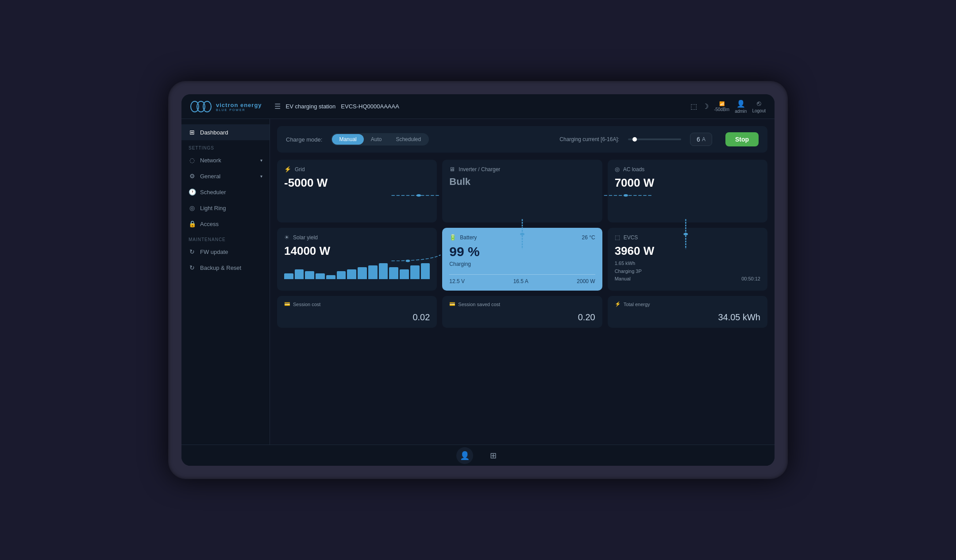  What do you see at coordinates (618, 304) in the screenshot?
I see `total-energy-icon: ⚡` at bounding box center [618, 304].